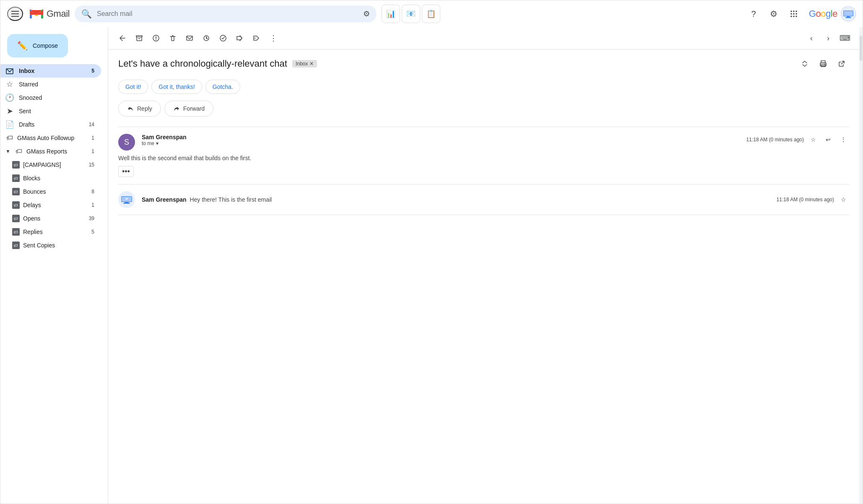 The image size is (863, 504). I want to click on avatar-initial-1: S, so click(127, 143).